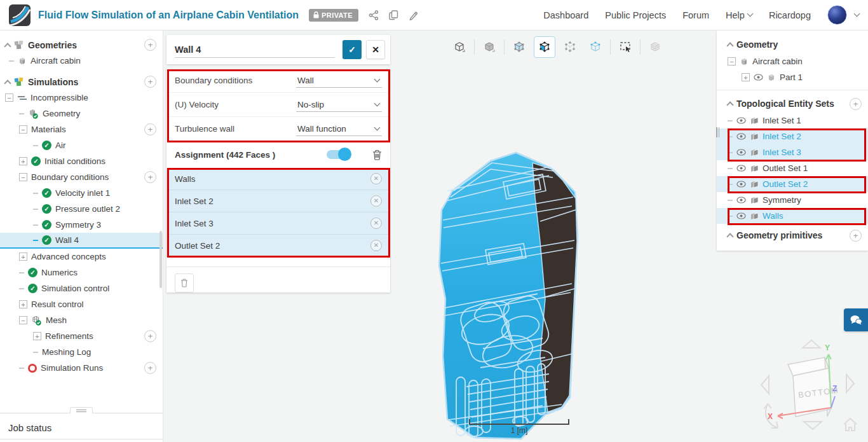  I want to click on add-material-button: +, so click(150, 130).